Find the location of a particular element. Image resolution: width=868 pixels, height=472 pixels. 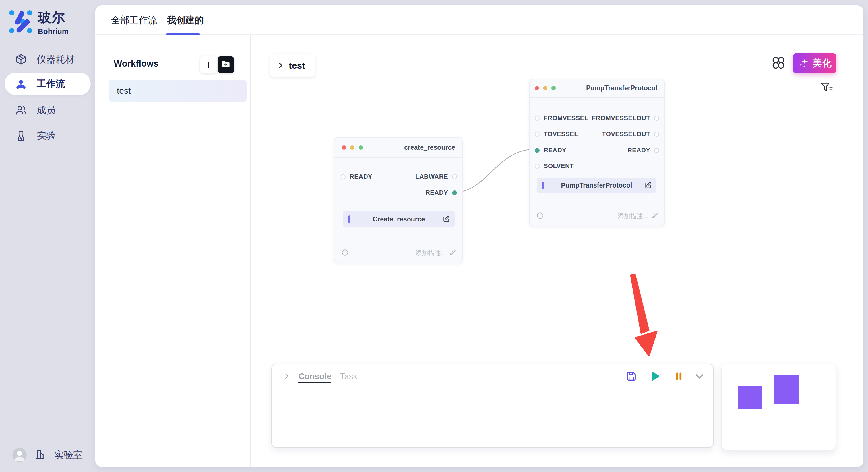

breadcrumb: test is located at coordinates (292, 65).